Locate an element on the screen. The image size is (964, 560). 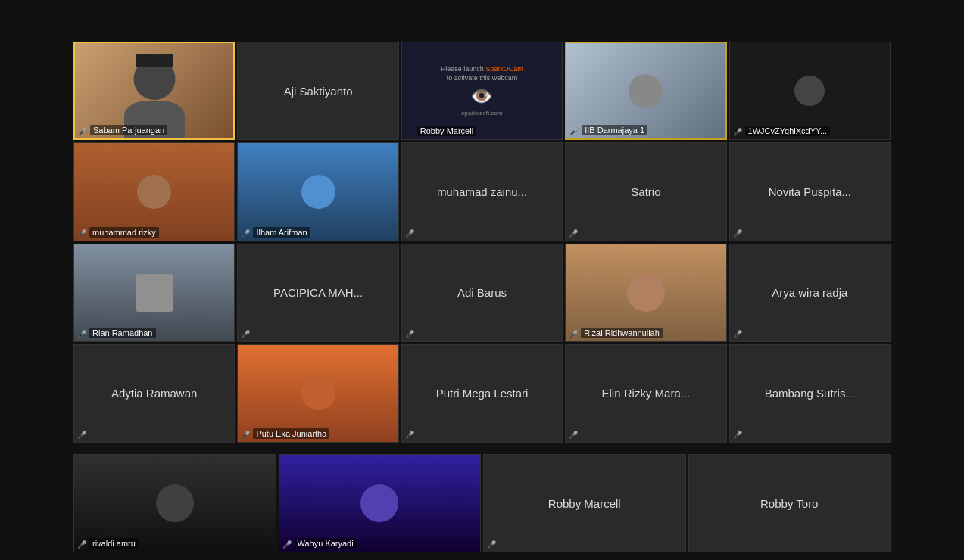
participant-name: Wahyu Karyadi is located at coordinates (326, 543).